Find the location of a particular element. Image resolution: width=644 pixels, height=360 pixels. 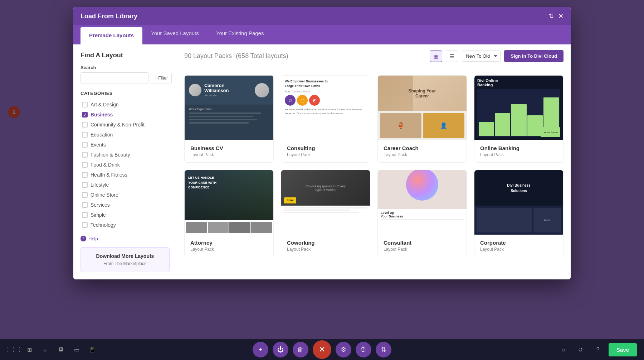

modal-title: Load From Library is located at coordinates (109, 16).